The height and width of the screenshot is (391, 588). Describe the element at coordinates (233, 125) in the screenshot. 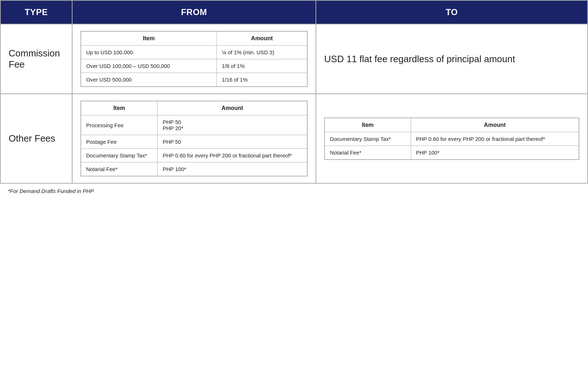

I see `otherfees-from-amount-1: PHP 50 PHP 20*` at that location.